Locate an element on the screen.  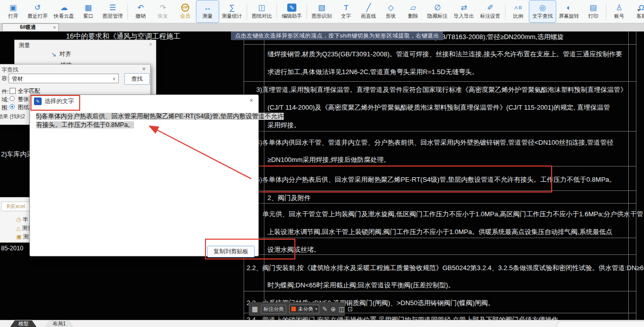
toolbar-item-text: T文字 is located at coordinates (346, 11).